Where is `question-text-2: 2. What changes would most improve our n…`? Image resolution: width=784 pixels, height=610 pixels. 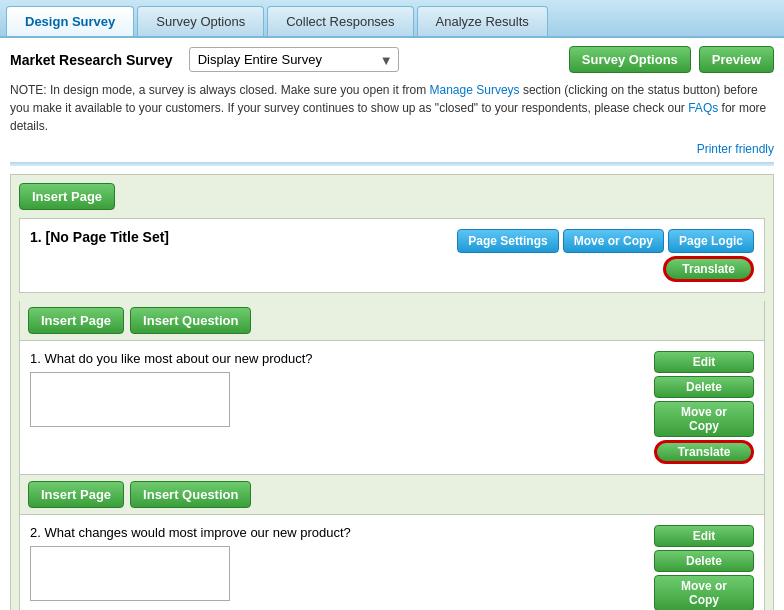
question-text-2: 2. What changes would most improve our n… is located at coordinates (337, 564).